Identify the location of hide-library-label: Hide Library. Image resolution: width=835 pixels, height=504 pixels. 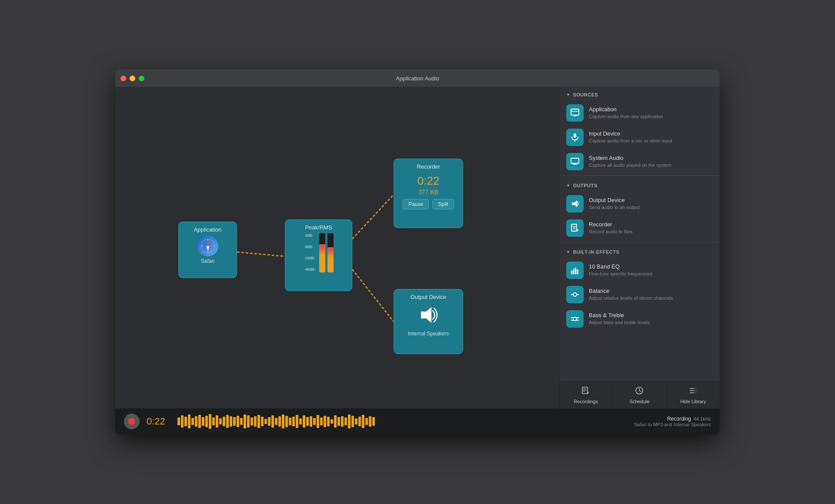
(693, 401).